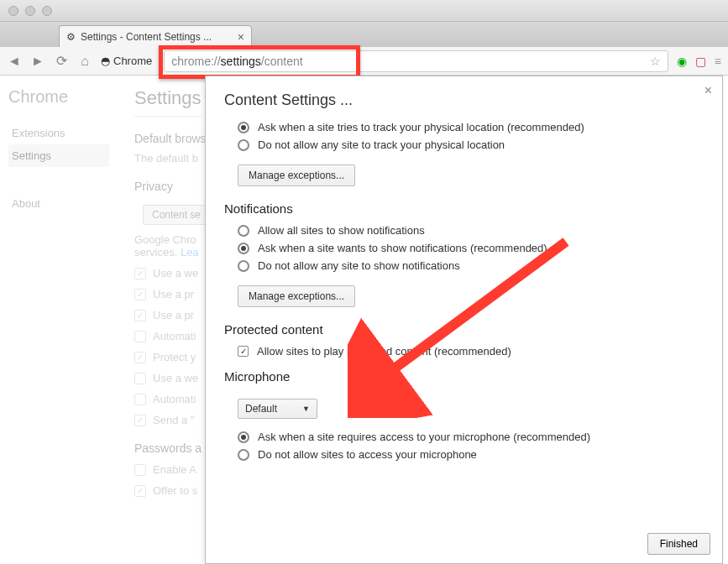  Describe the element at coordinates (470, 144) in the screenshot. I see `location-block-radio: Do not allow any site to track your phys…` at that location.